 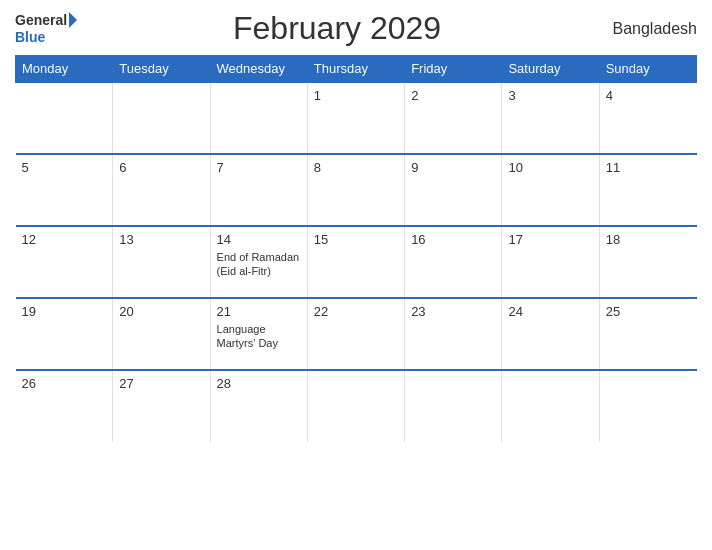 I want to click on calendar-cell: 8, so click(x=356, y=190).